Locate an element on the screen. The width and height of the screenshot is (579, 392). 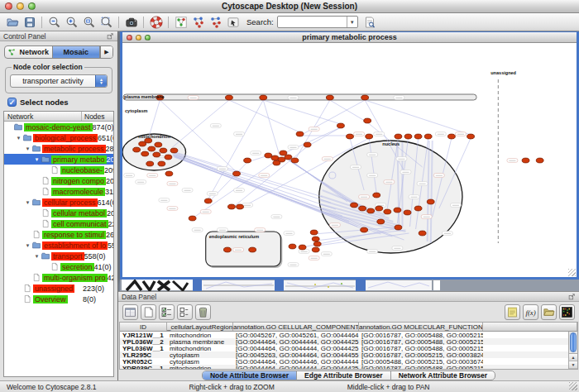
tree-row: ▼nucleobase-209(0) is located at coordinates (59, 170).